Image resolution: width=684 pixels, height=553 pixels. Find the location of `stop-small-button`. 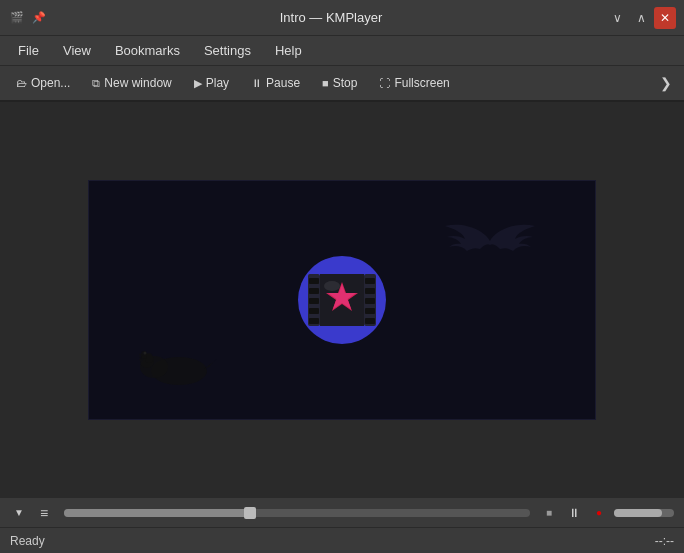

stop-small-button is located at coordinates (549, 512).